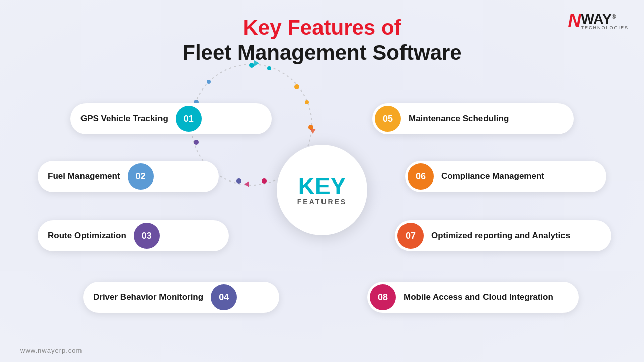  I want to click on center-features-text: FEATURES, so click(322, 202).